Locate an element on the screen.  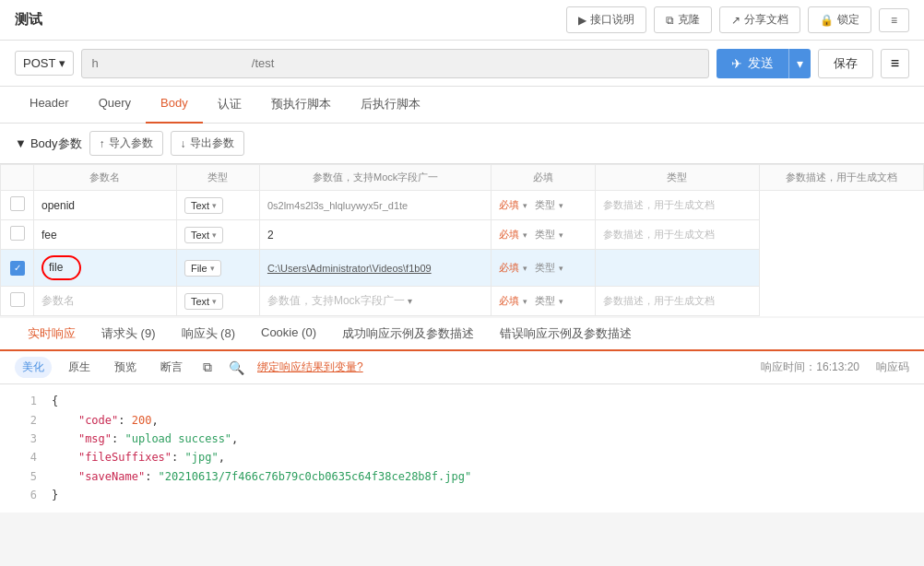
menu-button: ≡ is located at coordinates (894, 20).